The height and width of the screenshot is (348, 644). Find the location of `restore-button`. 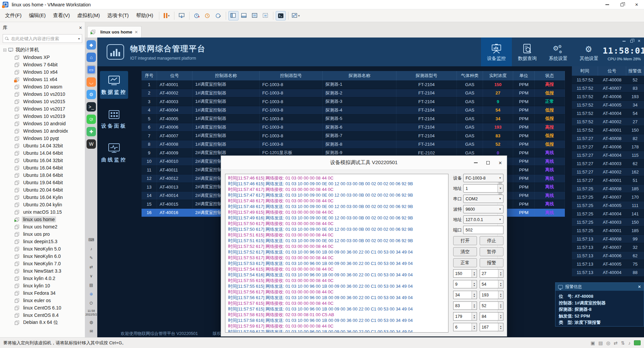

restore-button is located at coordinates (622, 5).